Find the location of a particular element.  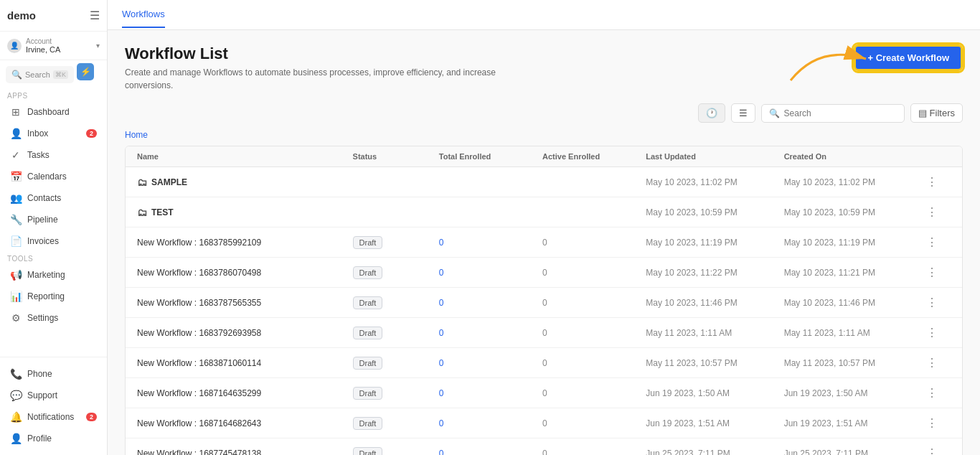

sidebar-item-settings: ⚙ Settings is located at coordinates (53, 318).